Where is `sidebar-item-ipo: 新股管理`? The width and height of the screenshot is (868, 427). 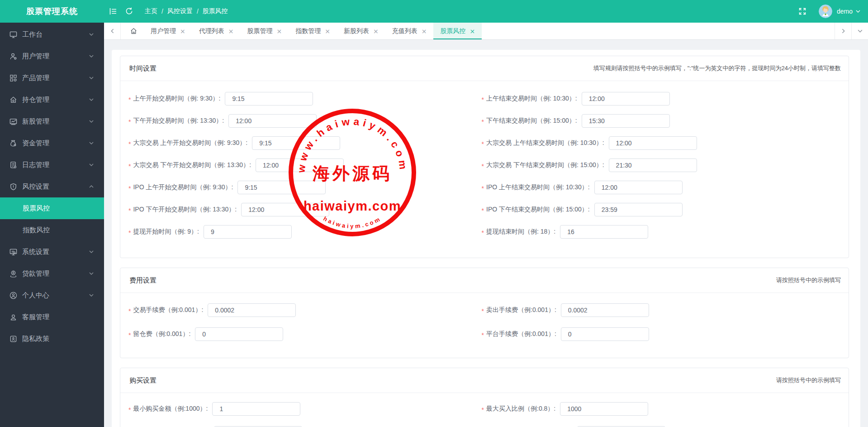 sidebar-item-ipo: 新股管理 is located at coordinates (52, 121).